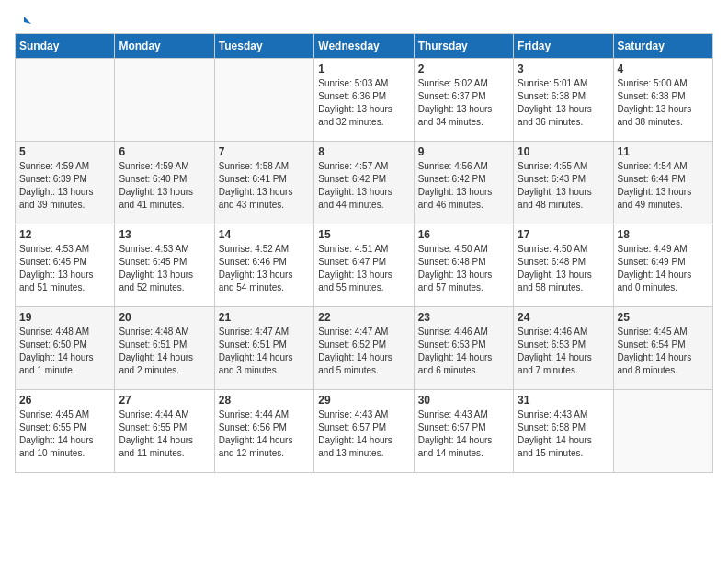 The width and height of the screenshot is (728, 563). I want to click on calendar-cell: 18Sunrise: 4:49 AM Sunset: 6:49 PM Dayli…, so click(663, 266).